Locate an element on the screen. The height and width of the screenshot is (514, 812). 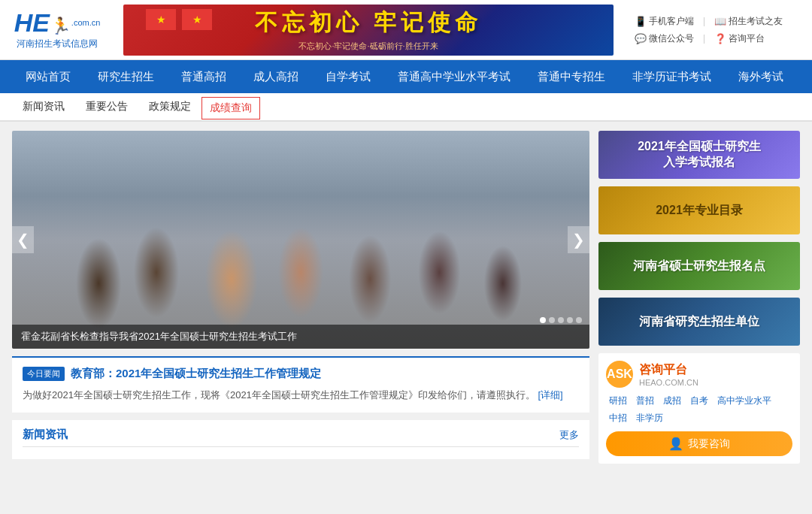
subnav-policy: 政策规定 is located at coordinates (170, 107).